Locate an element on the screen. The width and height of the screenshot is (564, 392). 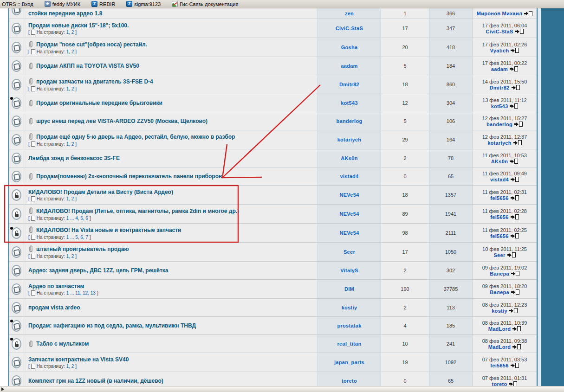
page-number-links: 1 ... 11, 12, 13 is located at coordinates (81, 293).